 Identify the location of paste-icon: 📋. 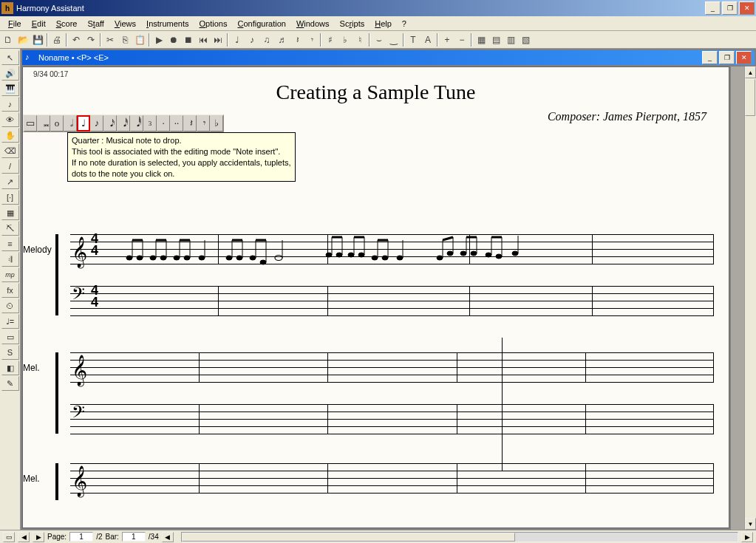
(140, 40).